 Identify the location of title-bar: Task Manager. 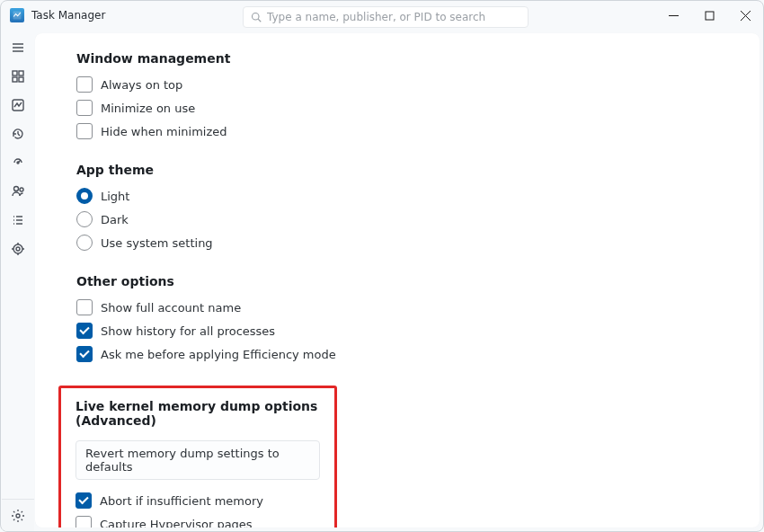
(382, 15).